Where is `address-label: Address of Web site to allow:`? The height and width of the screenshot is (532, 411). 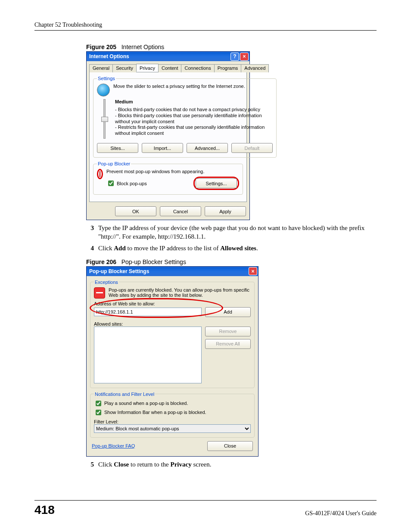 address-label: Address of Web site to allow: is located at coordinates (172, 304).